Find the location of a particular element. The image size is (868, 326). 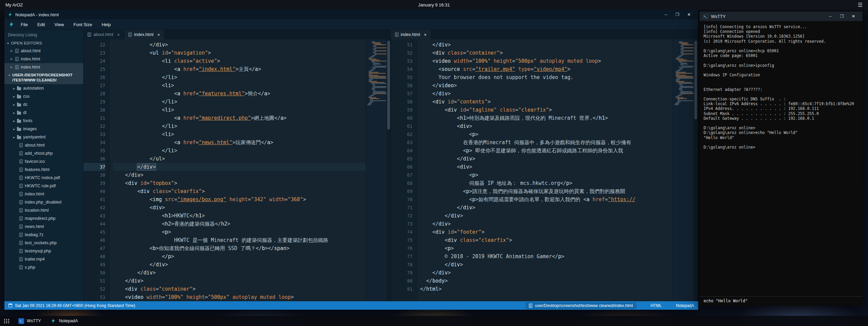

menu-help: Help is located at coordinates (106, 24).